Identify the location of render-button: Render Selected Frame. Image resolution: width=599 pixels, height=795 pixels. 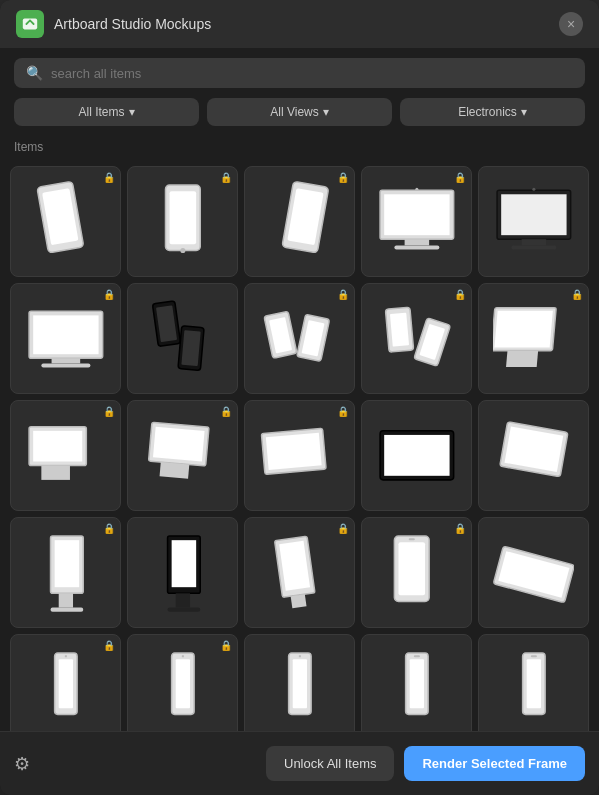
(494, 764).